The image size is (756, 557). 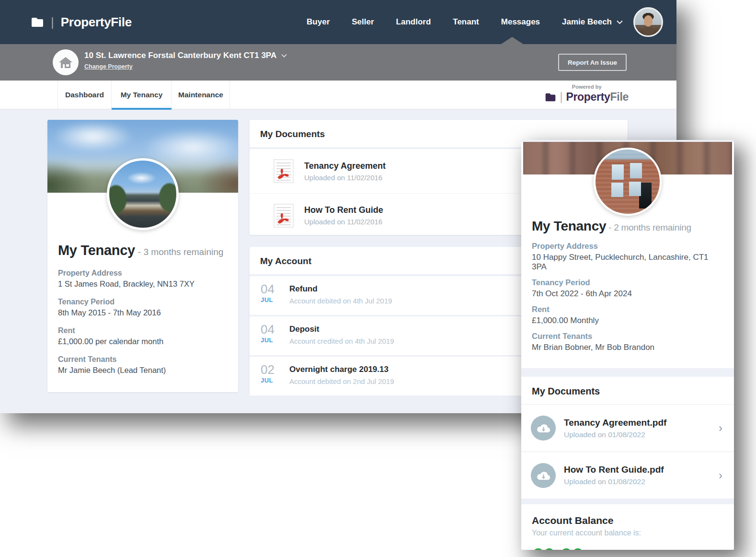 What do you see at coordinates (180, 56) in the screenshot?
I see `property-address: 10 St. Lawrence Forstal Canterbury Kent …` at bounding box center [180, 56].